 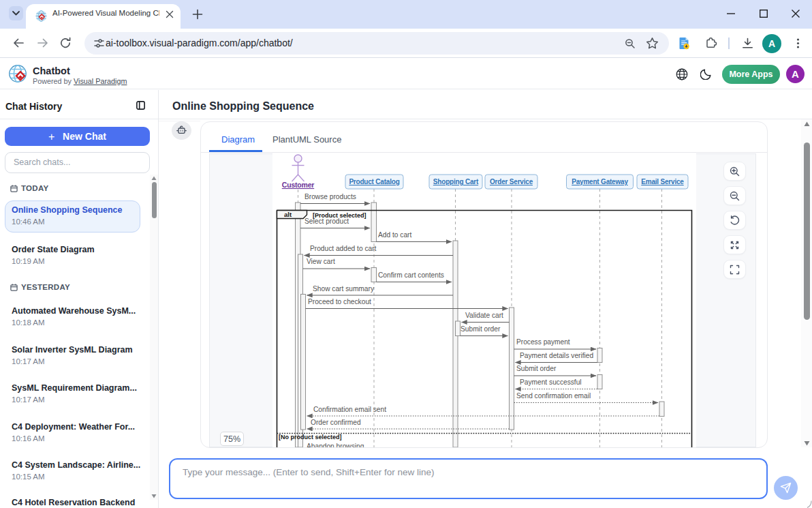 What do you see at coordinates (662, 181) in the screenshot?
I see `svg-text: Email Service` at bounding box center [662, 181].